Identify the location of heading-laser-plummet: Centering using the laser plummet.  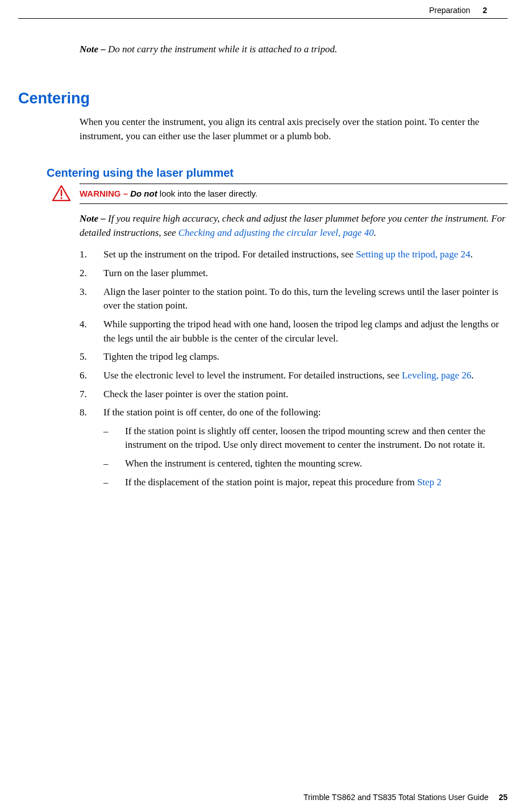
(277, 173).